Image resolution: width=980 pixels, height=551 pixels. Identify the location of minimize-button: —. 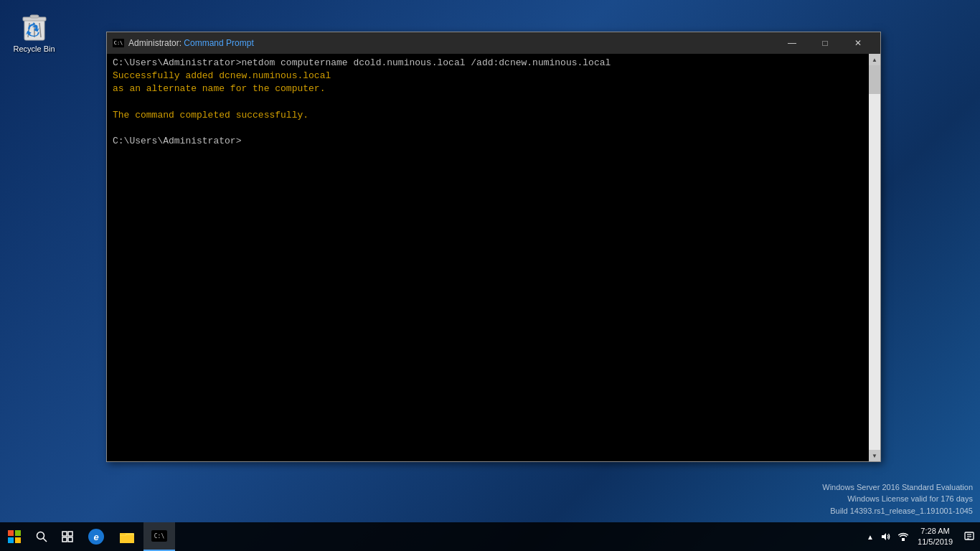
(792, 43).